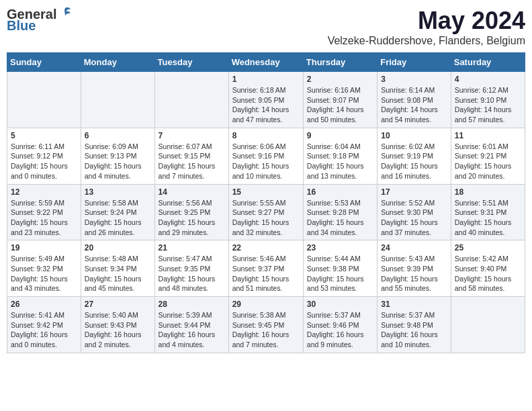  Describe the element at coordinates (340, 79) in the screenshot. I see `day-number: 2` at that location.